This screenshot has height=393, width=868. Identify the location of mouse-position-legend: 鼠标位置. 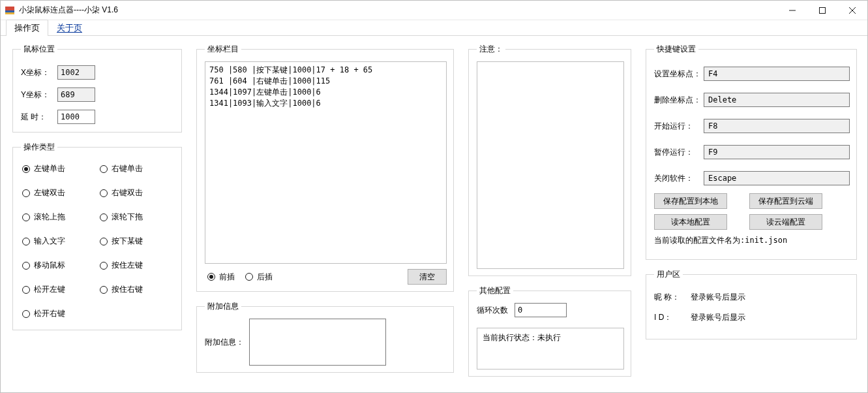
(39, 50).